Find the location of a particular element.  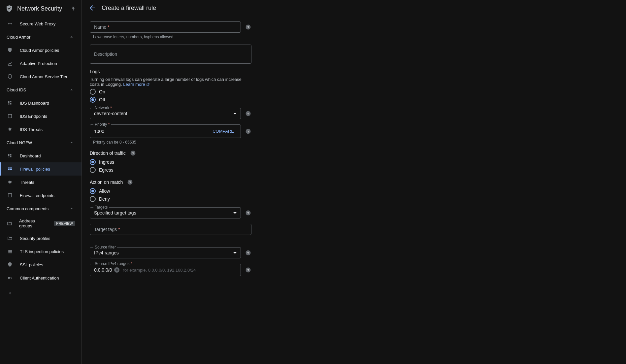

section-cloud-armor: Cloud Armor is located at coordinates (41, 37).